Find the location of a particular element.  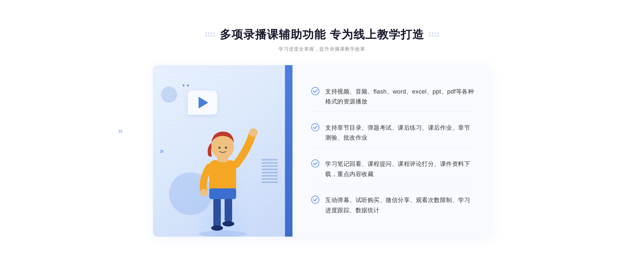

deco-stripes is located at coordinates (270, 171).